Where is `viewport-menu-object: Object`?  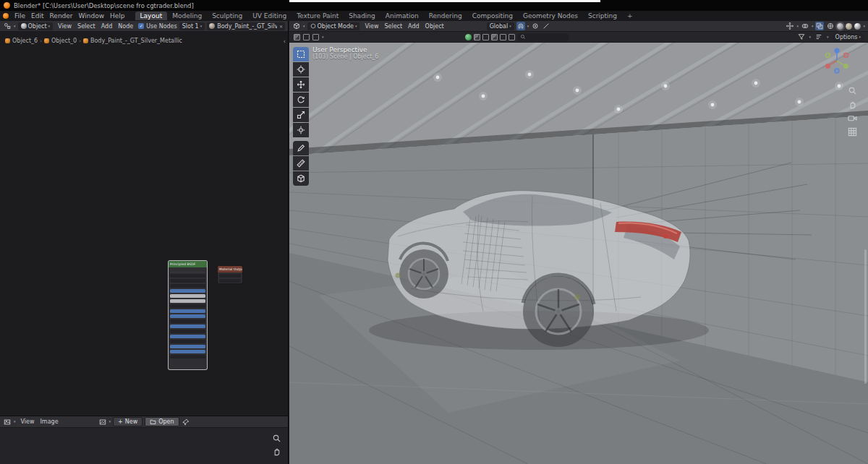 viewport-menu-object: Object is located at coordinates (435, 26).